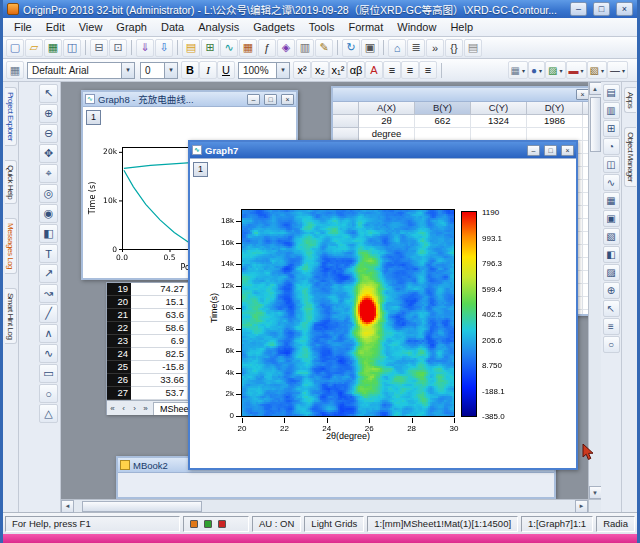 This screenshot has height=543, width=640. Describe the element at coordinates (48, 214) in the screenshot. I see `data-selector-tool-icon: ◉` at that location.